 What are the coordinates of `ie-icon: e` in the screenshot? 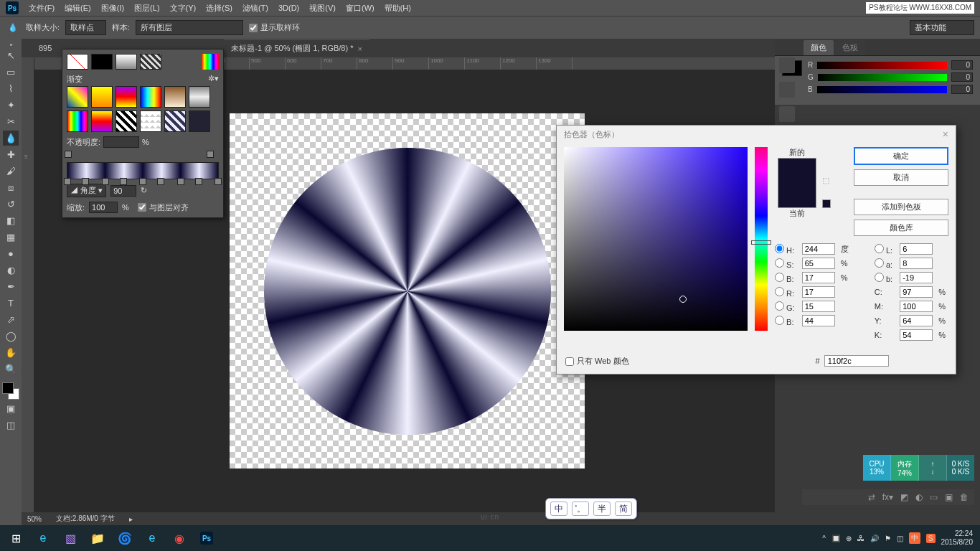 It's located at (152, 538).